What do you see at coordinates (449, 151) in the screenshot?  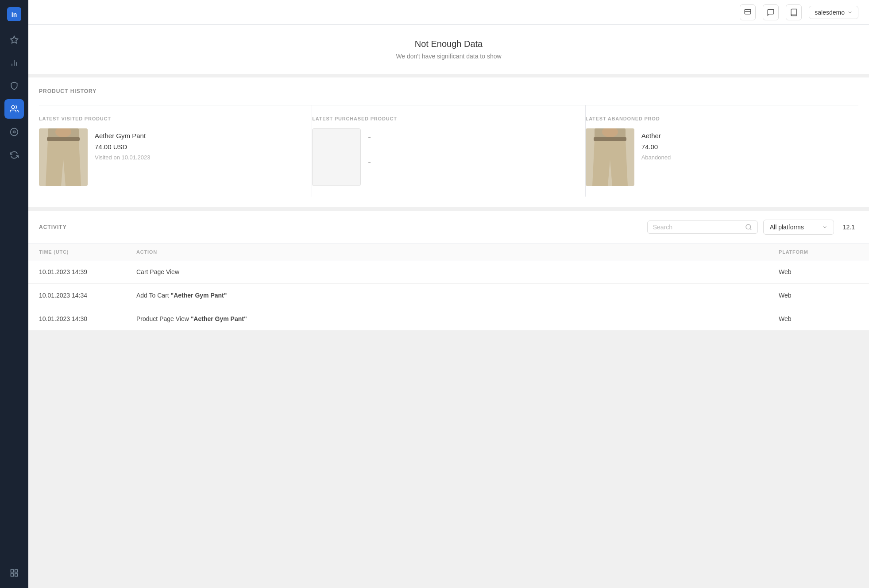 I see `latest-purchased-card: LATEST PURCHASED PRODUCT - -` at bounding box center [449, 151].